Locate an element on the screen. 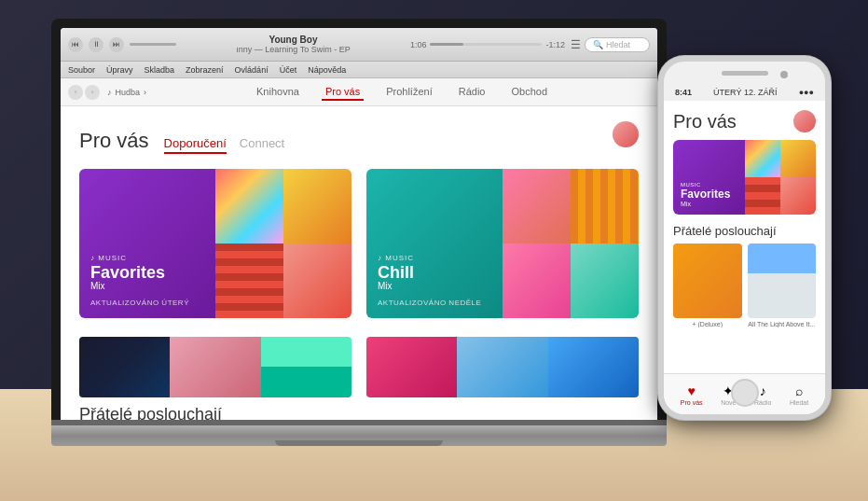 The height and width of the screenshot is (501, 868). progress-fill is located at coordinates (447, 45).